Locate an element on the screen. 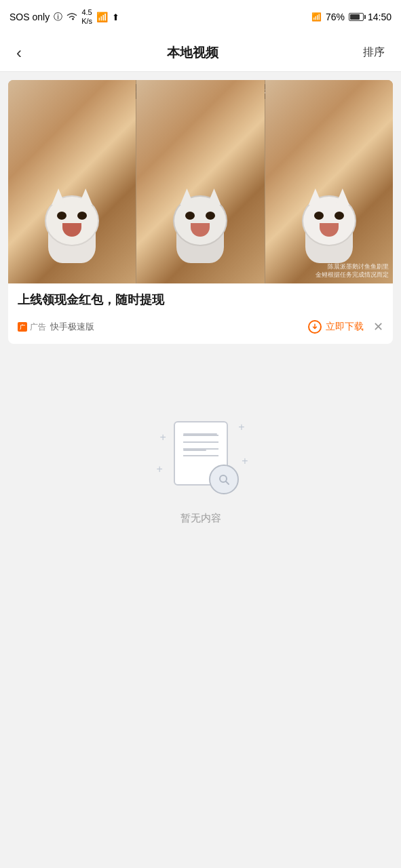 The image size is (401, 868). wifi-icon is located at coordinates (72, 18).